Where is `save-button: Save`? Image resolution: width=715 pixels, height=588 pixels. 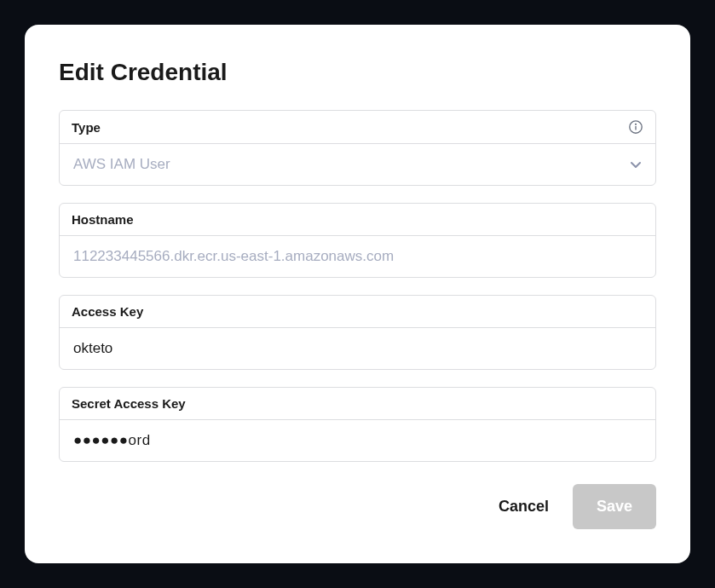
save-button: Save is located at coordinates (614, 506).